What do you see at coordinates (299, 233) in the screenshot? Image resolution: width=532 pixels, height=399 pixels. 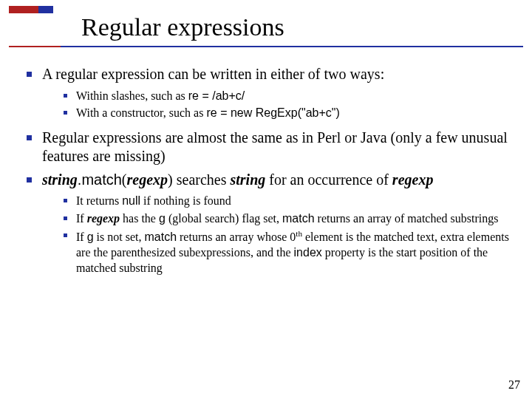 I see `superscript-th: th` at bounding box center [299, 233].